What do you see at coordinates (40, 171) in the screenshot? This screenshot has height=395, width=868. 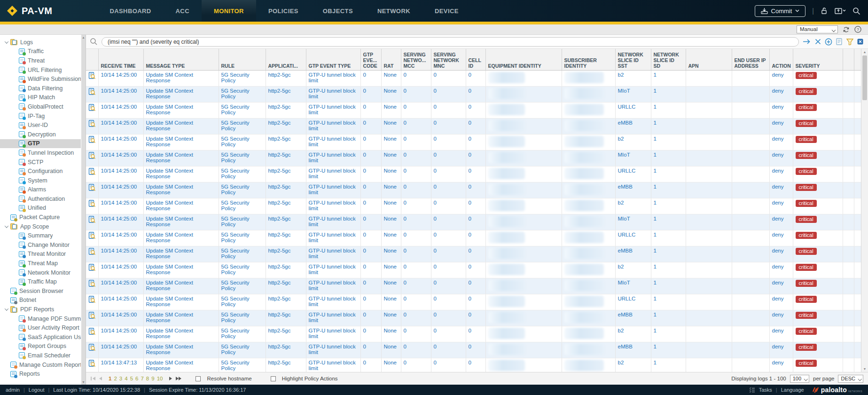 I see `sidebar-item-configuration: Configuration` at bounding box center [40, 171].